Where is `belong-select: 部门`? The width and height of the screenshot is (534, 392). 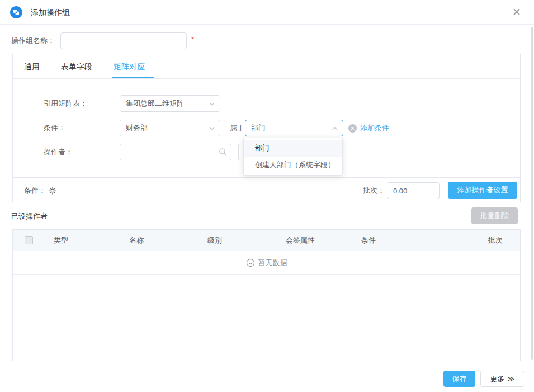
belong-select: 部门 is located at coordinates (294, 128).